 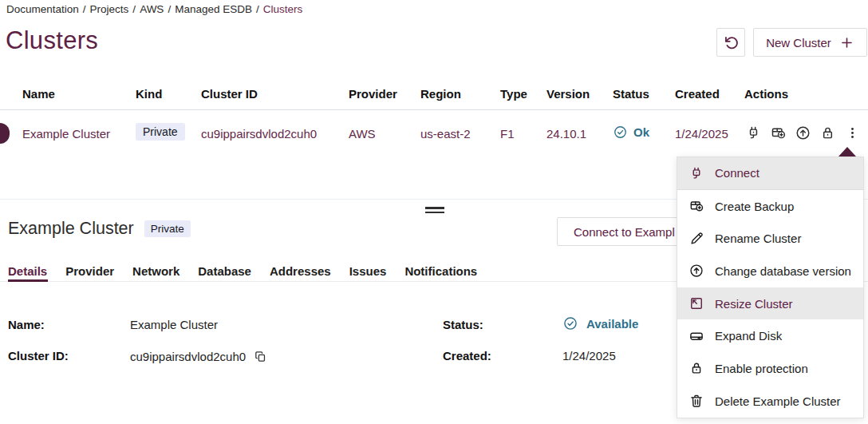 What do you see at coordinates (283, 10) in the screenshot?
I see `breadcrumb-item-clusters: Clusters` at bounding box center [283, 10].